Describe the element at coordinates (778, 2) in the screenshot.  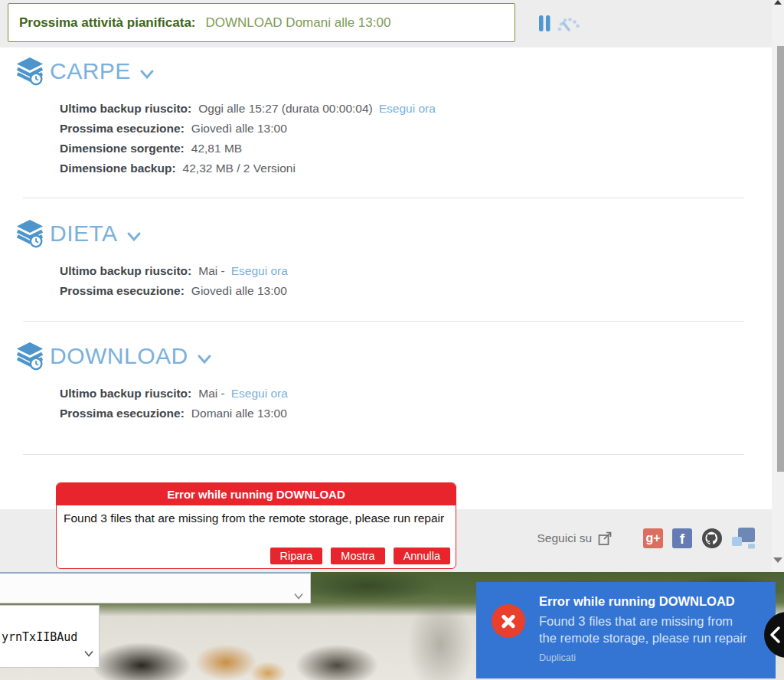
I see `scrollbar-up-arrow-icon` at that location.